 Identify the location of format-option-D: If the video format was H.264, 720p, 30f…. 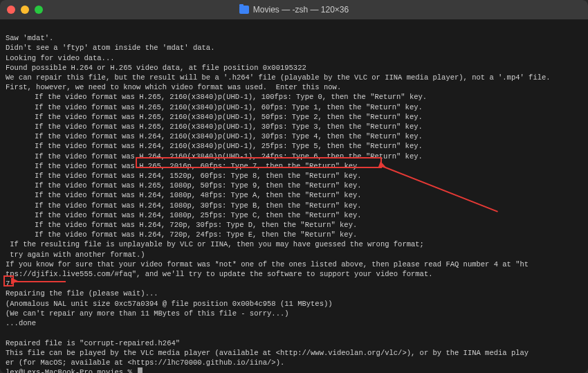
(294, 225).